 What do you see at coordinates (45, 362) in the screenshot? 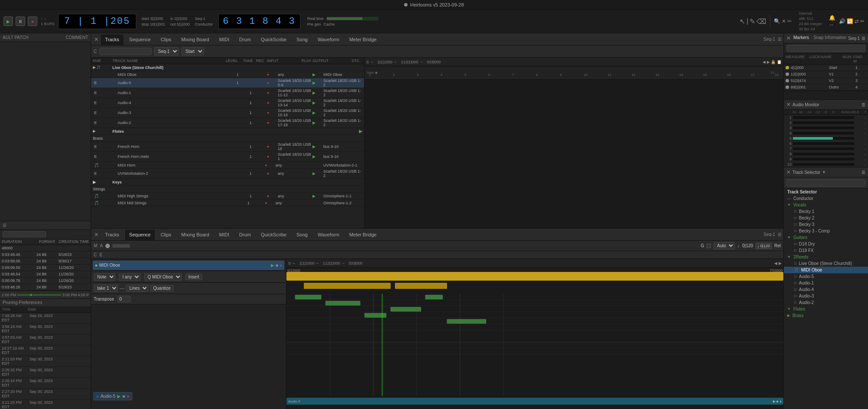
I see `log-item: 2:11:03 PM EDTSep 30, 2023` at bounding box center [45, 362].